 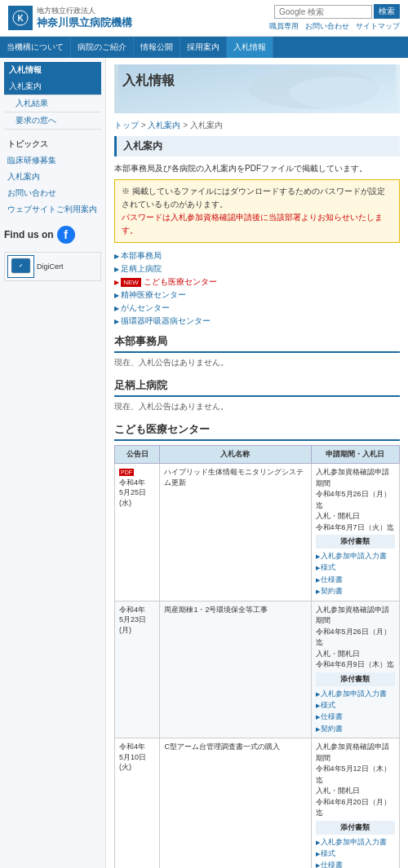 I want to click on page-title: 入札情報, so click(x=149, y=82).